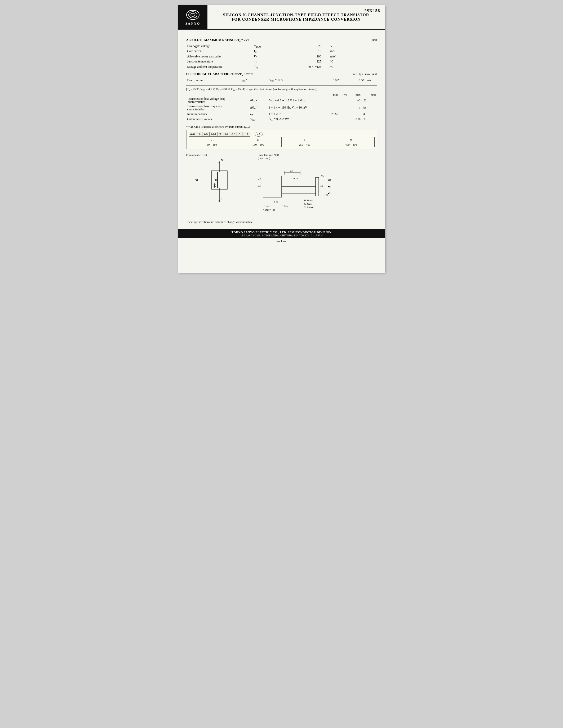 The image size is (563, 728). What do you see at coordinates (246, 134) in the screenshot?
I see `grade-seg-9: 1.5` at bounding box center [246, 134].